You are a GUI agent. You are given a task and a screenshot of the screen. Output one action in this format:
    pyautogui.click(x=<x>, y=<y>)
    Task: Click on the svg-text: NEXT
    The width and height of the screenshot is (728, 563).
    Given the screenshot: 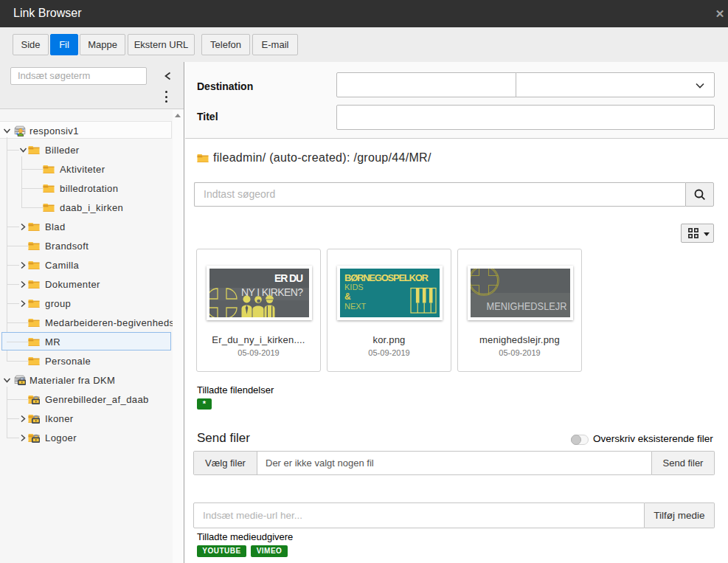 What is the action you would take?
    pyautogui.click(x=356, y=306)
    